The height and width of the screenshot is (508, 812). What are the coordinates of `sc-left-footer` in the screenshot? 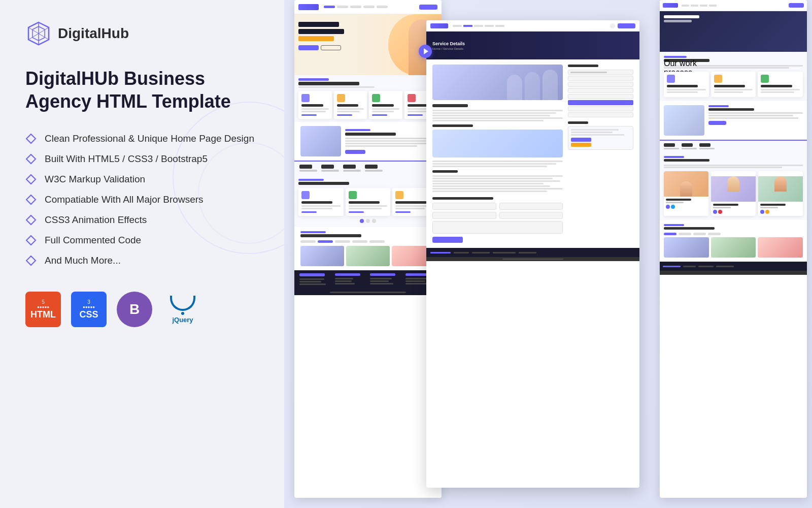 It's located at (368, 279).